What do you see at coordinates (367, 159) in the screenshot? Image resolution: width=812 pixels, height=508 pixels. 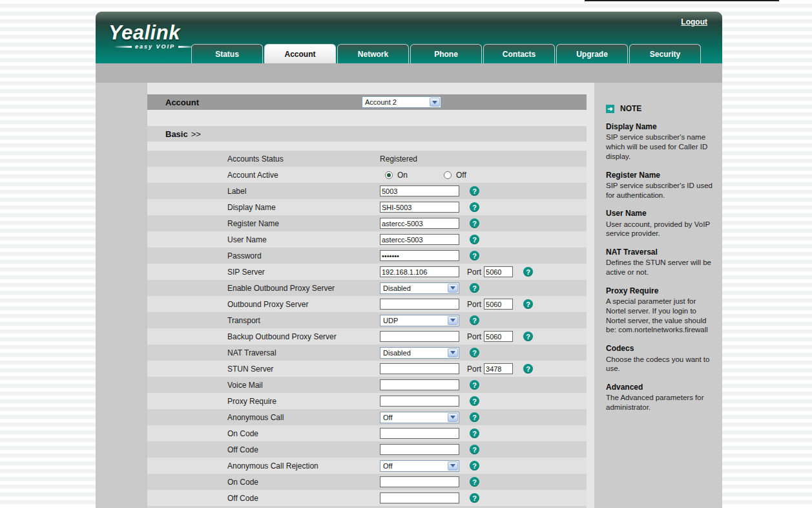 I see `form-row: Accounts StatusRegistered` at bounding box center [367, 159].